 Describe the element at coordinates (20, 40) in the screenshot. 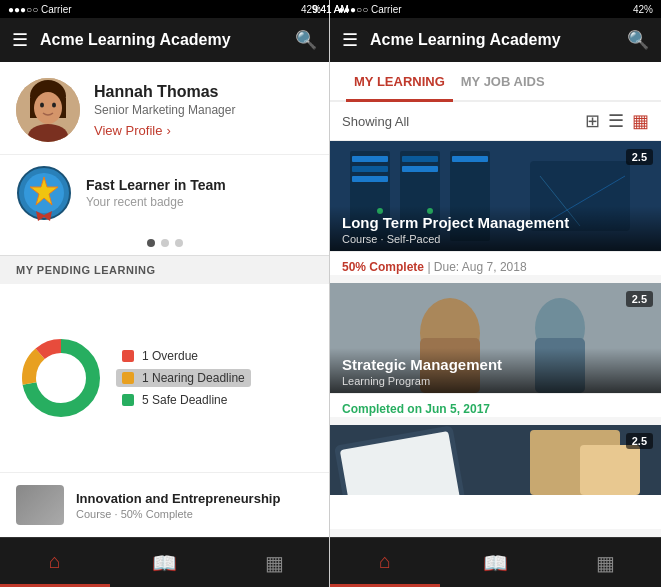

I see `hamburger-icon-left: ☰` at that location.